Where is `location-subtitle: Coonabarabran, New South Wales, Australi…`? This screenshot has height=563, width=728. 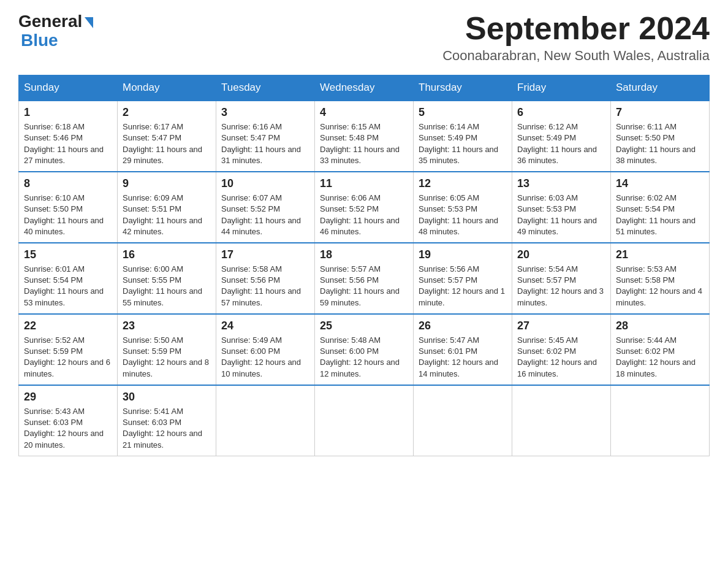
location-subtitle: Coonabarabran, New South Wales, Australi… is located at coordinates (576, 56).